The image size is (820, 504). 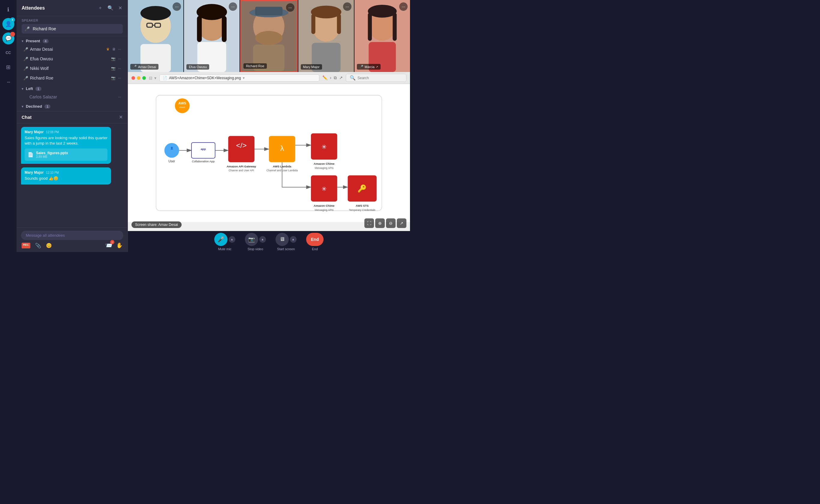 I want to click on list-item: 🎤 Richard Roe 📷 ···, so click(x=72, y=78).